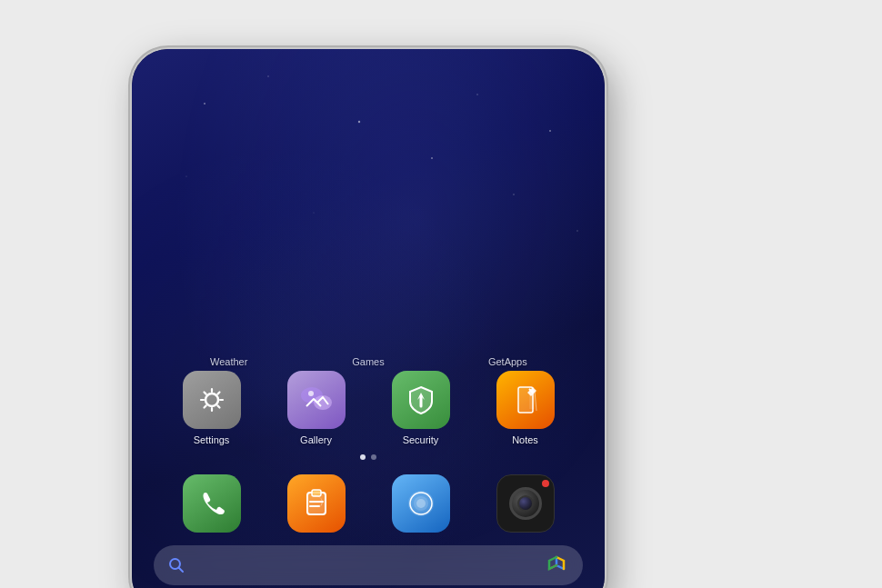 Image resolution: width=882 pixels, height=588 pixels. What do you see at coordinates (421, 503) in the screenshot?
I see `messages-icon-bg` at bounding box center [421, 503].